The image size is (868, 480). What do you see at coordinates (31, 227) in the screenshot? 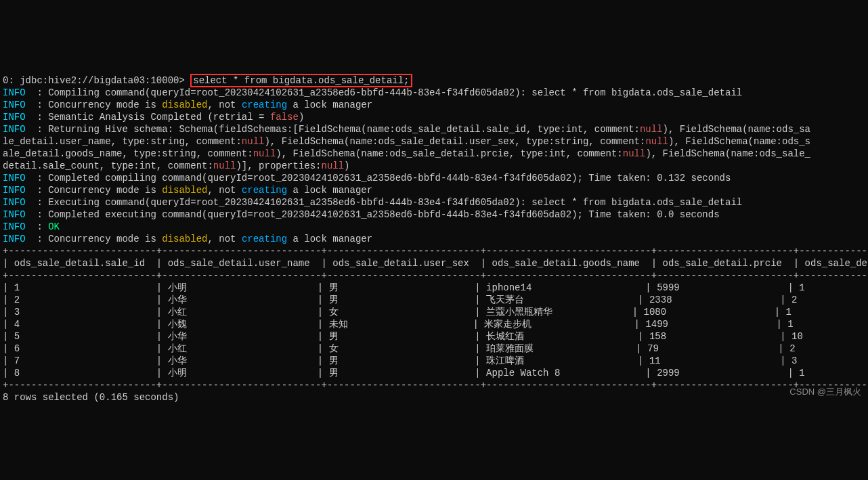
I see `log-line: INFO : OK` at bounding box center [31, 227].